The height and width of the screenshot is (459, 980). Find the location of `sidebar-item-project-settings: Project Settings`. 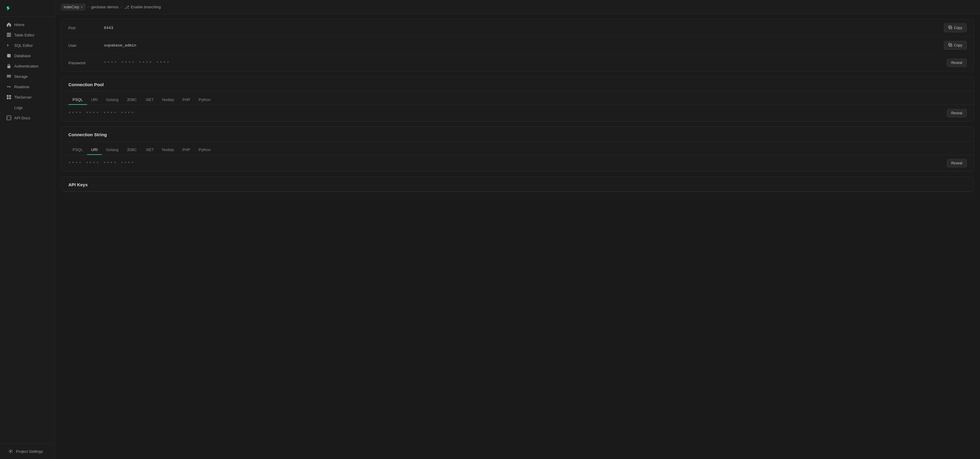

sidebar-item-project-settings: Project Settings is located at coordinates (27, 451).